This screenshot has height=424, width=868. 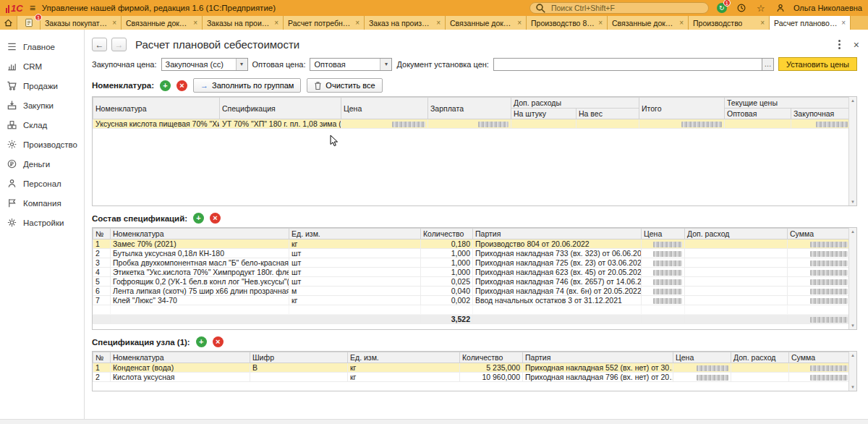 I want to click on cell-qty: 0,025, so click(x=447, y=282).